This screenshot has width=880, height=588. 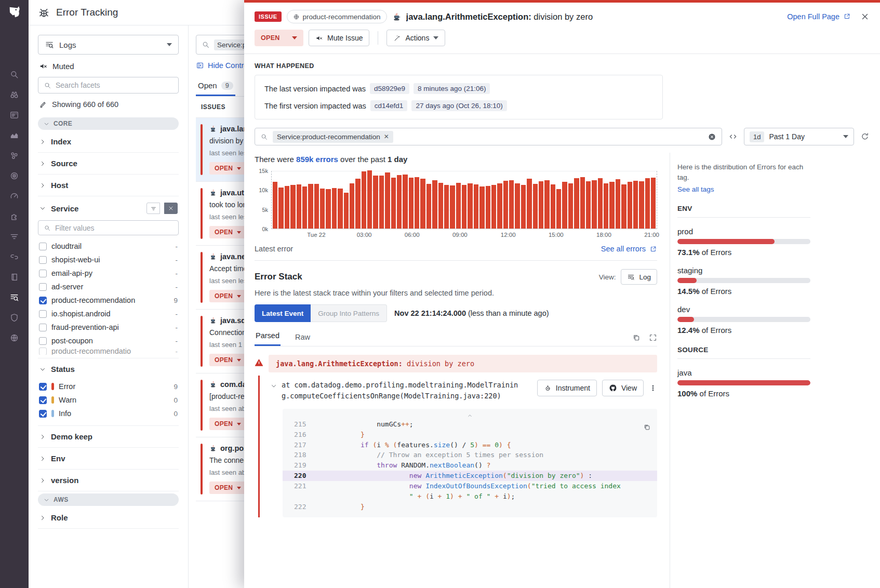 What do you see at coordinates (799, 137) in the screenshot?
I see `time-range-select: 1d Past 1 Day` at bounding box center [799, 137].